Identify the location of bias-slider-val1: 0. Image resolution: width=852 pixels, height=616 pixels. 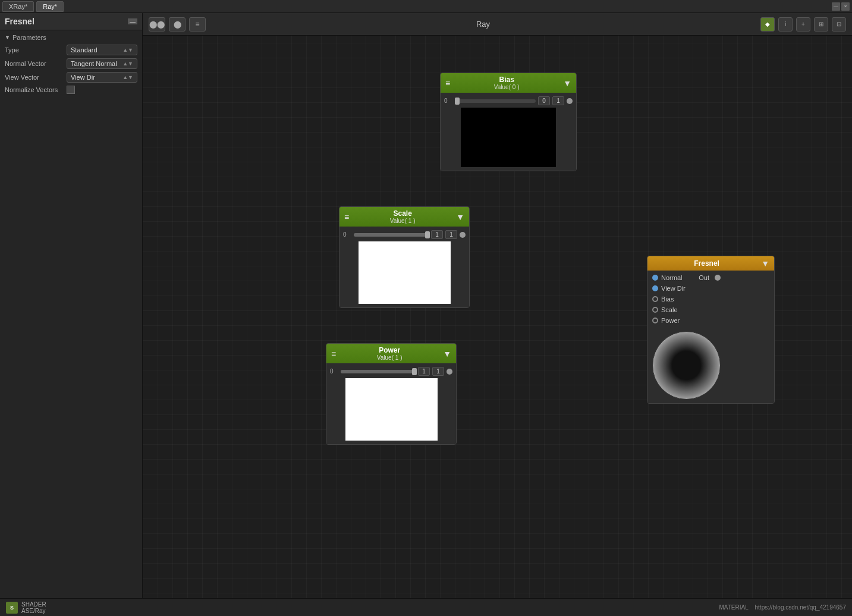
(544, 101).